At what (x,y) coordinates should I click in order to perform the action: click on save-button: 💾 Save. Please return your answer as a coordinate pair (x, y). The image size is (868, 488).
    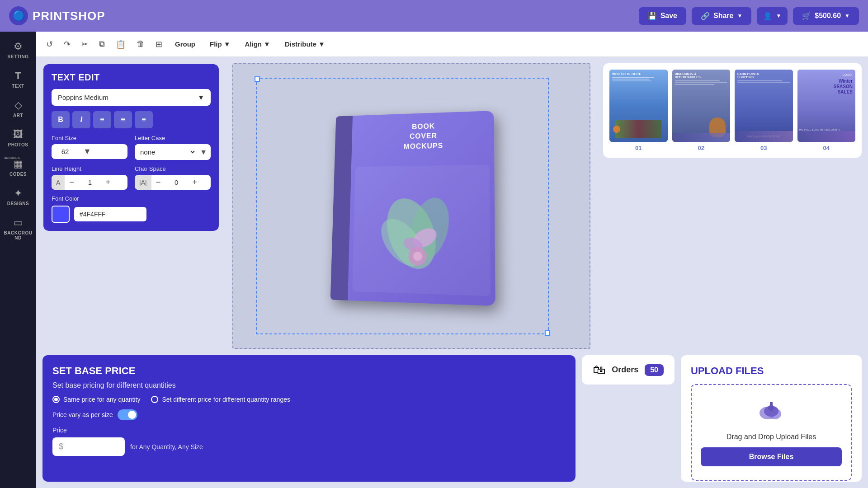
    Looking at the image, I should click on (663, 16).